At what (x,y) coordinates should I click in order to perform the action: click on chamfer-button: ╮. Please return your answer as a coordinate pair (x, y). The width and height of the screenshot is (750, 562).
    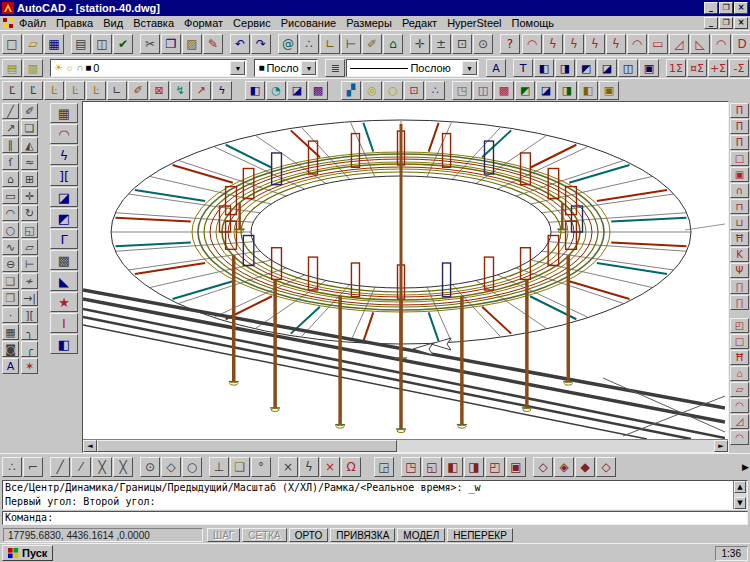
    Looking at the image, I should click on (30, 332).